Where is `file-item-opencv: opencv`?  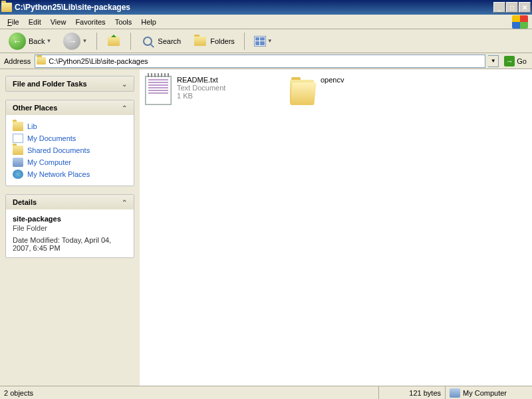 file-item-opencv: opencv is located at coordinates (355, 90).